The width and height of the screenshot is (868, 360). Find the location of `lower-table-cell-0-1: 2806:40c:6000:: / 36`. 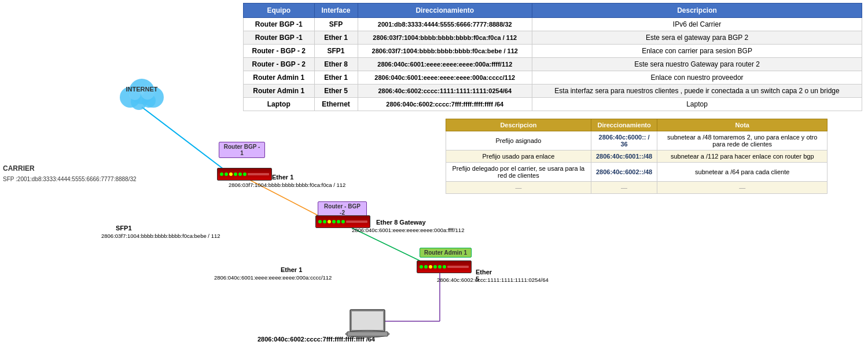

lower-table-cell-0-1: 2806:40c:6000:: / 36 is located at coordinates (624, 141).